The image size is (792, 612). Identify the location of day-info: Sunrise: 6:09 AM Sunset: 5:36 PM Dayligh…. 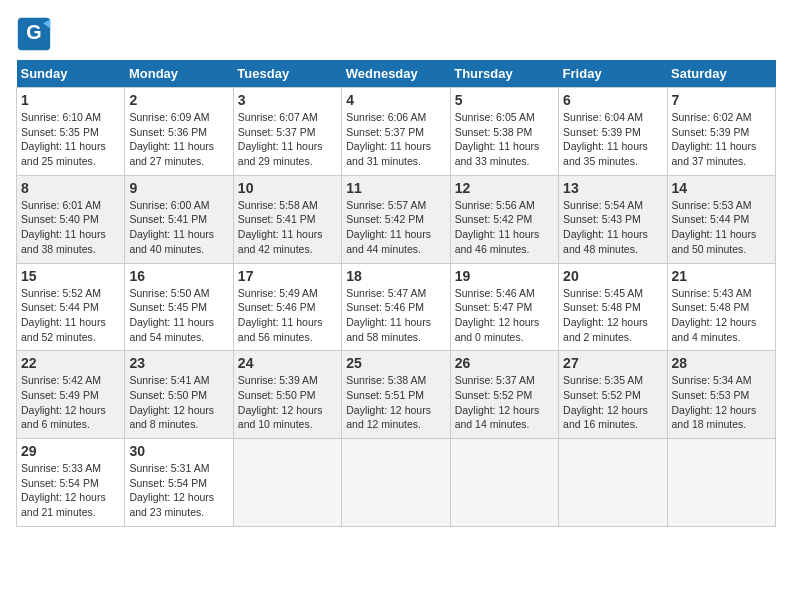
(178, 140).